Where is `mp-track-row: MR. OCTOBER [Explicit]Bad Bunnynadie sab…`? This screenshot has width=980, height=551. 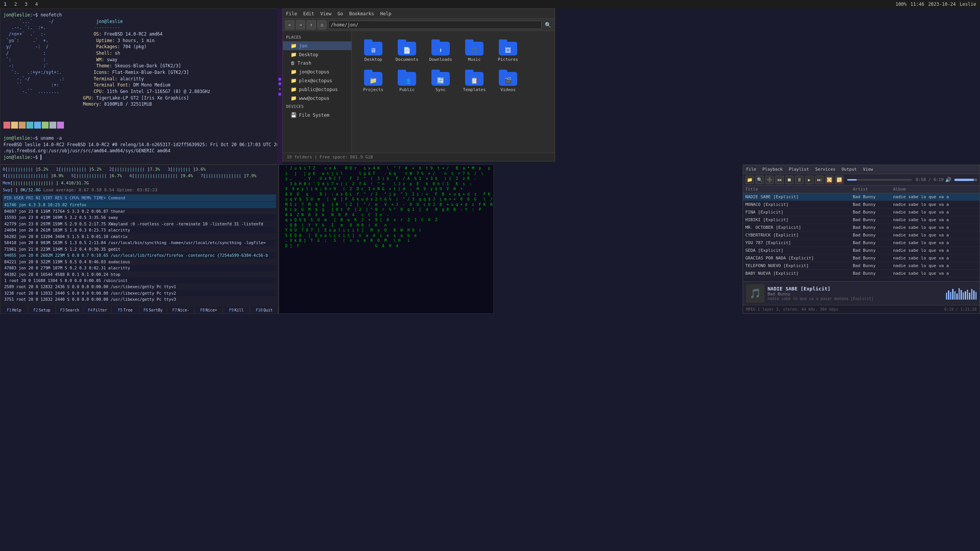 mp-track-row: MR. OCTOBER [Explicit]Bad Bunnynadie sab… is located at coordinates (861, 228).